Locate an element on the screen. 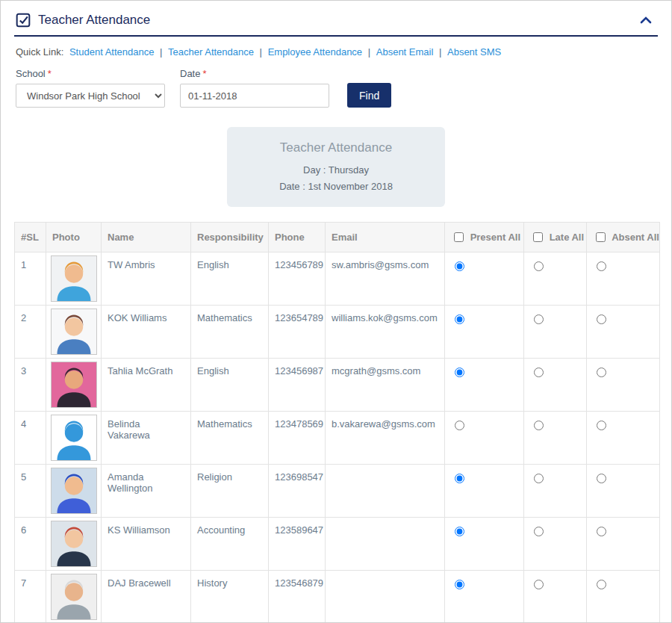 Image resolution: width=672 pixels, height=623 pixels. school-select: Windsor Park High School is located at coordinates (90, 96).